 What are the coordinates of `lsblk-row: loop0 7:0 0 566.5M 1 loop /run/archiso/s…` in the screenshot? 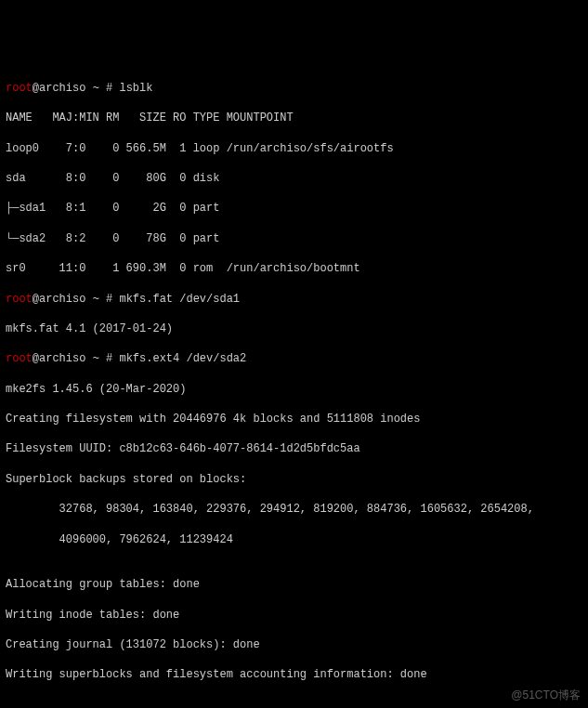 It's located at (294, 149).